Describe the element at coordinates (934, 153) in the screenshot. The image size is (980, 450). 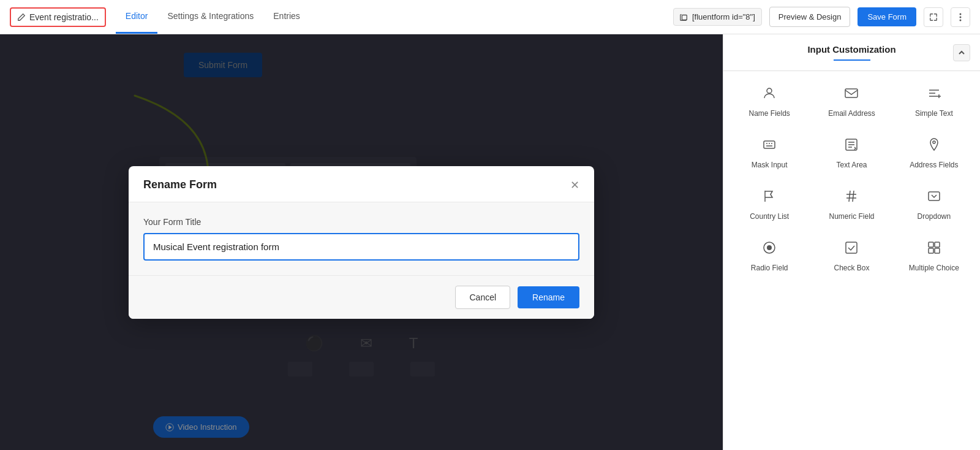
I see `input-item-address: Address Fields` at that location.